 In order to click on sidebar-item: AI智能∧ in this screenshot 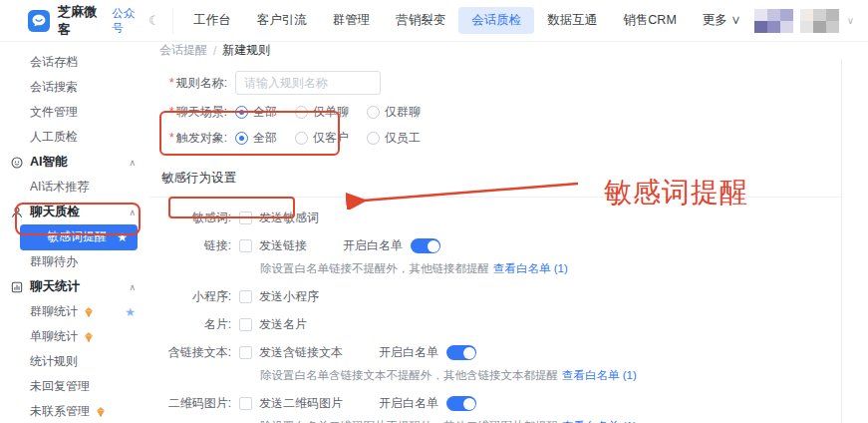, I will do `click(75, 162)`.